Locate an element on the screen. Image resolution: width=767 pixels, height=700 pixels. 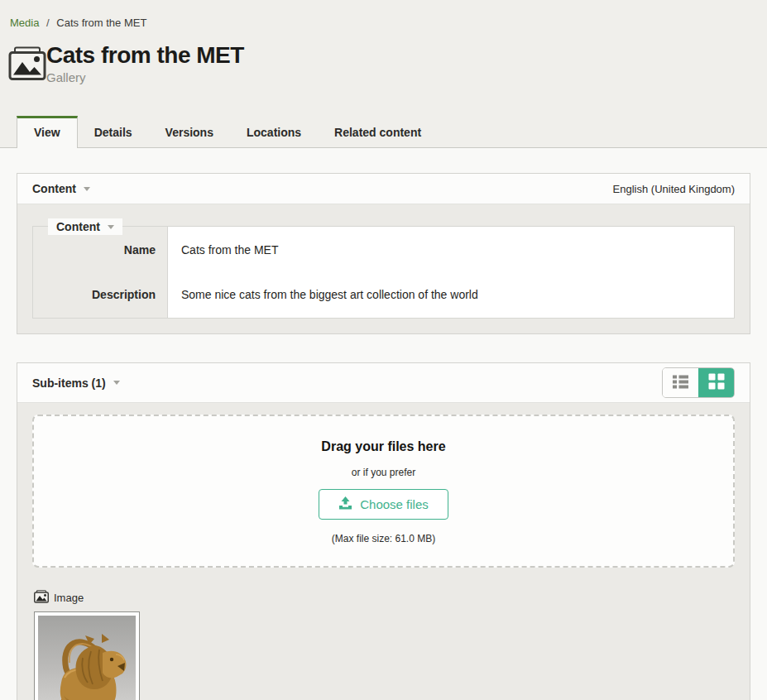
subitem-type-text: Image is located at coordinates (69, 597).